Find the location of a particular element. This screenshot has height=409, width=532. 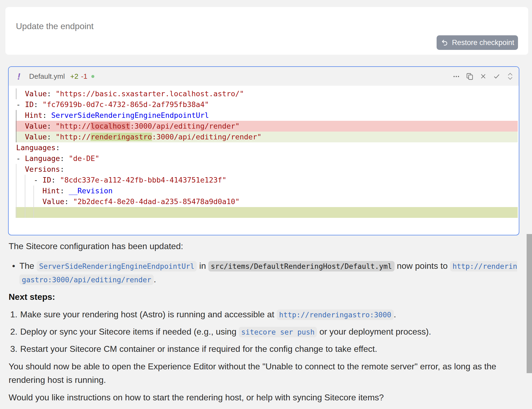

code-line: Versions: is located at coordinates (264, 169).